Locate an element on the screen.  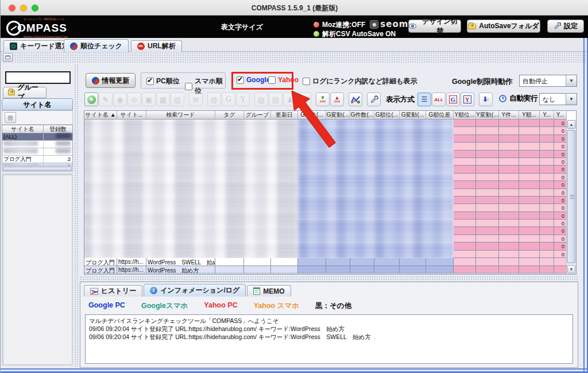
site-list-row: ブログ入門2 is located at coordinates (37, 160).